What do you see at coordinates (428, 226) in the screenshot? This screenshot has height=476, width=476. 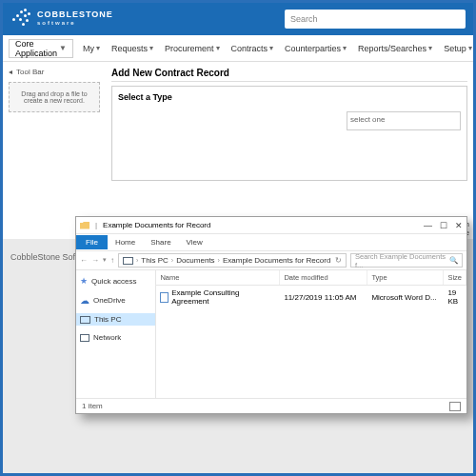 I see `minimize-icon: —` at bounding box center [428, 226].